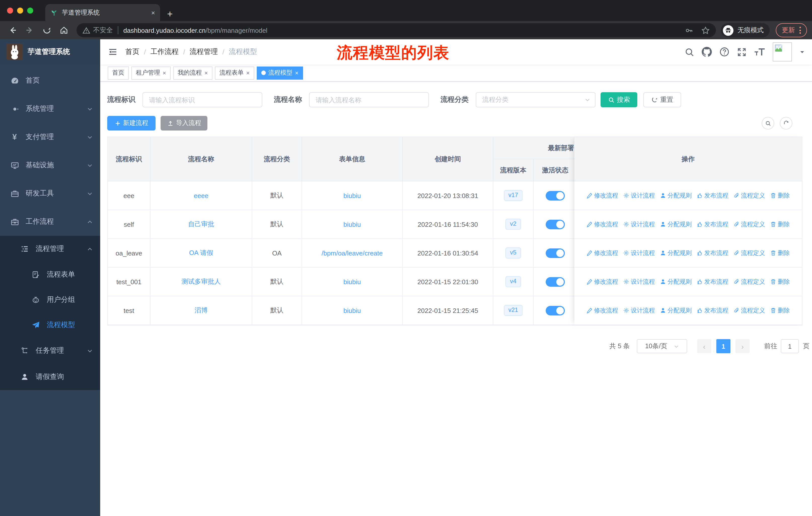  What do you see at coordinates (790, 346) in the screenshot?
I see `goto-page-input` at bounding box center [790, 346].